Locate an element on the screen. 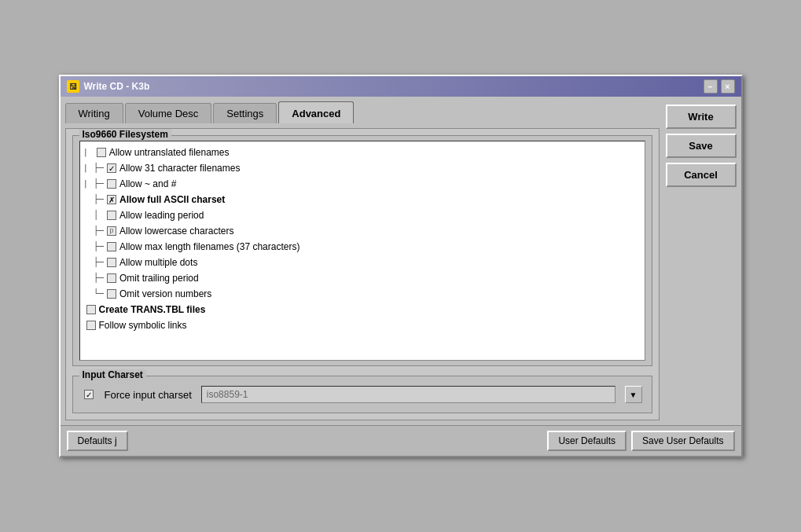 The height and width of the screenshot is (532, 801). cancel-button: Cancel is located at coordinates (701, 174).